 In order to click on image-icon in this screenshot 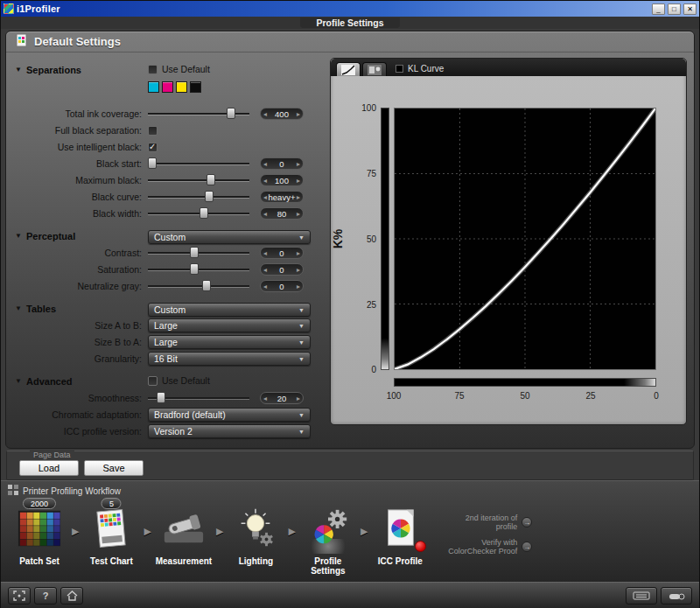, I will do `click(374, 70)`.